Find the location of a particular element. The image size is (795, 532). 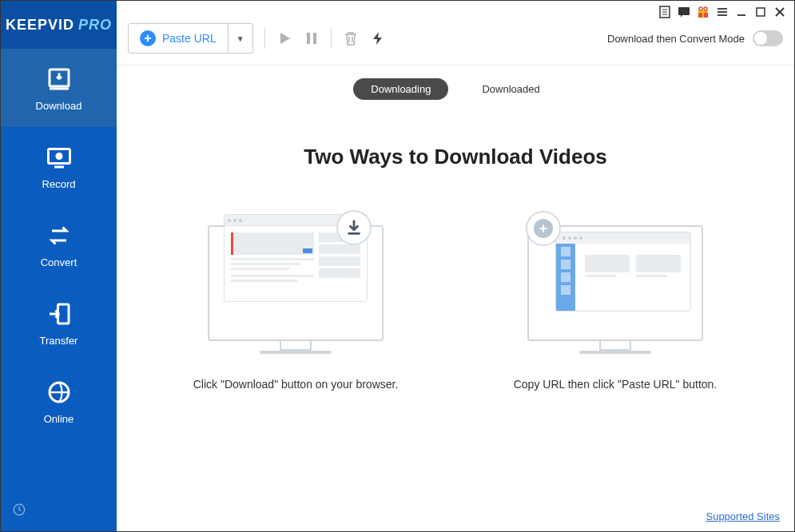

sidebar-item-label: Online is located at coordinates (59, 419).